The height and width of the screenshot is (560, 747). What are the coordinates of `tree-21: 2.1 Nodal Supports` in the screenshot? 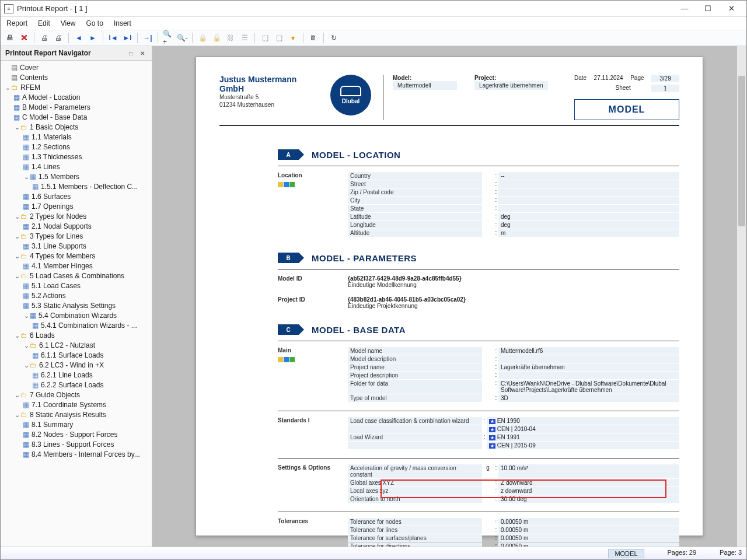 It's located at (62, 226).